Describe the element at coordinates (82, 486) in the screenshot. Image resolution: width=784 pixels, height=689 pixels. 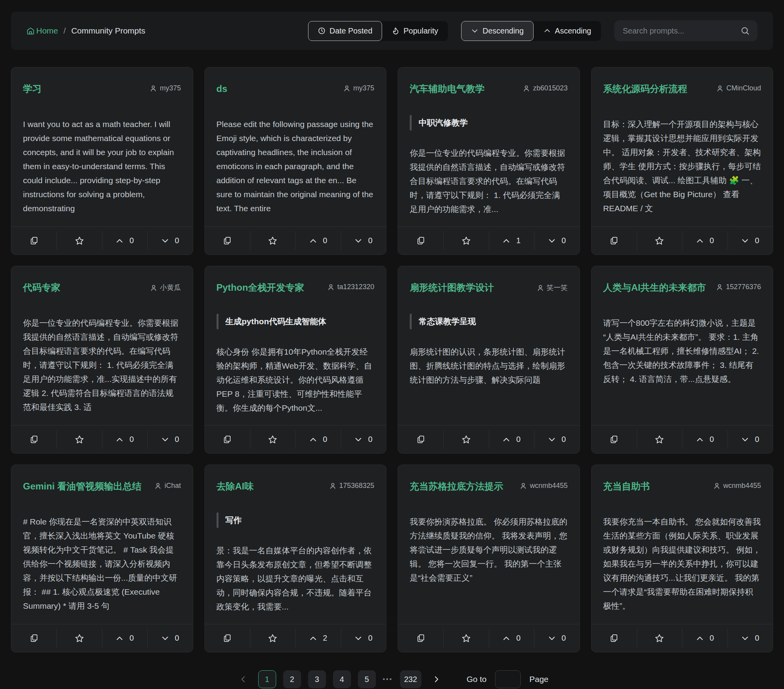
I see `prompt-title: Gemini 看油管视频输出总结` at that location.